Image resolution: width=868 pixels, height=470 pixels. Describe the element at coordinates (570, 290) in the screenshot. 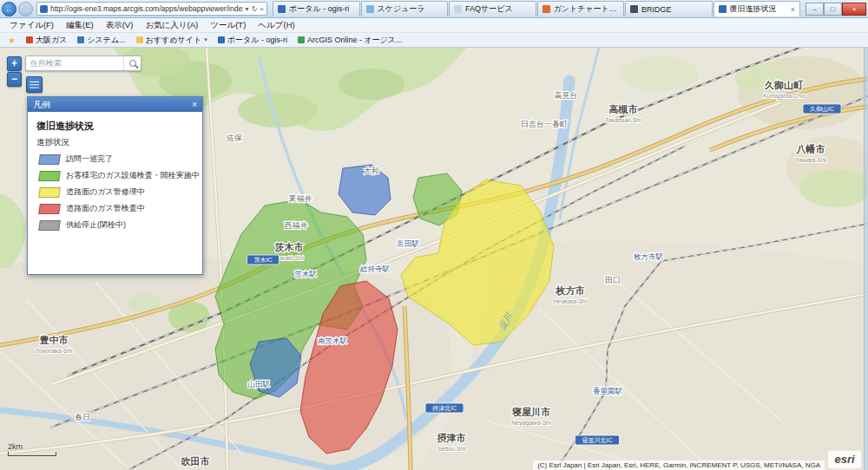

I see `map-label: 枚方市` at that location.